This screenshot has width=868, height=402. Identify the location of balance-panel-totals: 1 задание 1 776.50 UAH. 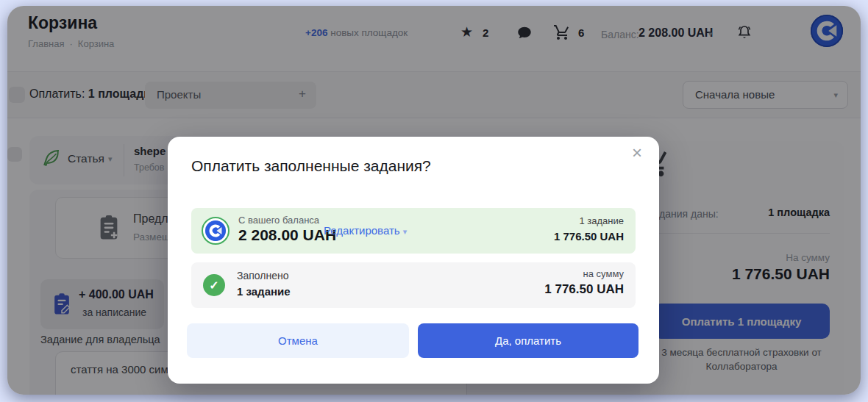
(588, 229).